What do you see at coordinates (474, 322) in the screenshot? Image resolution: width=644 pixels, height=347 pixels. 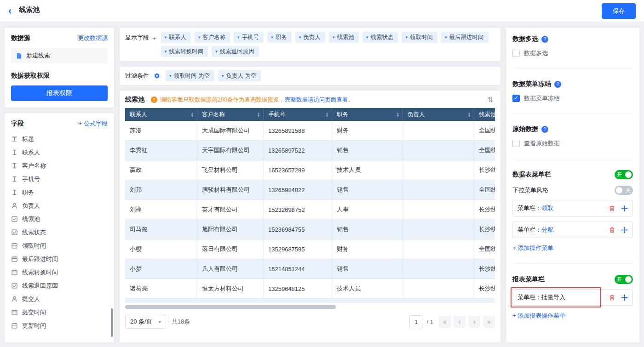 I see `next-page-button: ›` at bounding box center [474, 322].